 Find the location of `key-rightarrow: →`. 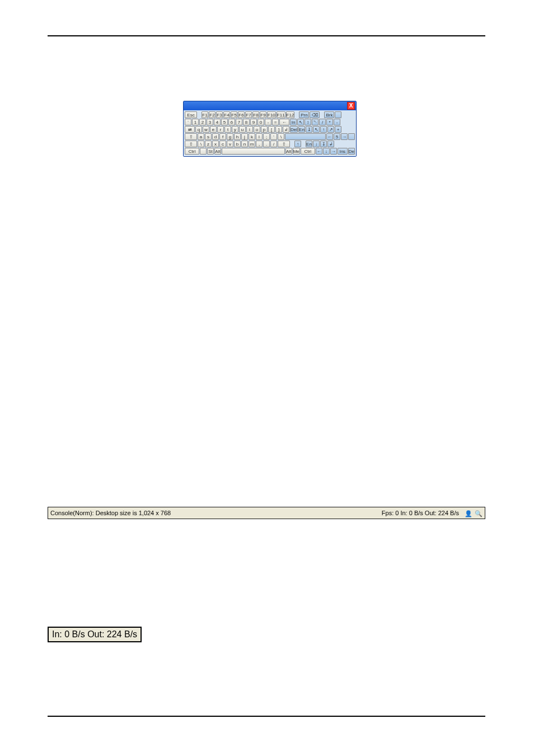

key-rightarrow: → is located at coordinates (334, 151).